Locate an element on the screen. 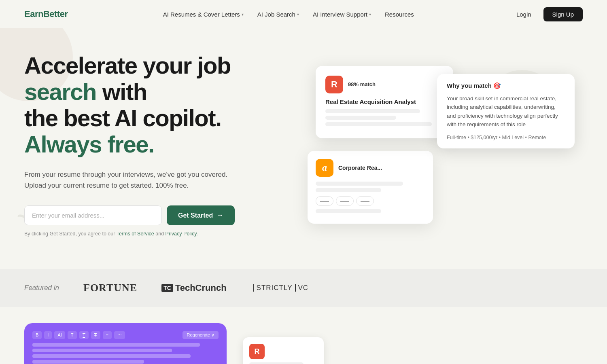  italic-button: I is located at coordinates (48, 335).